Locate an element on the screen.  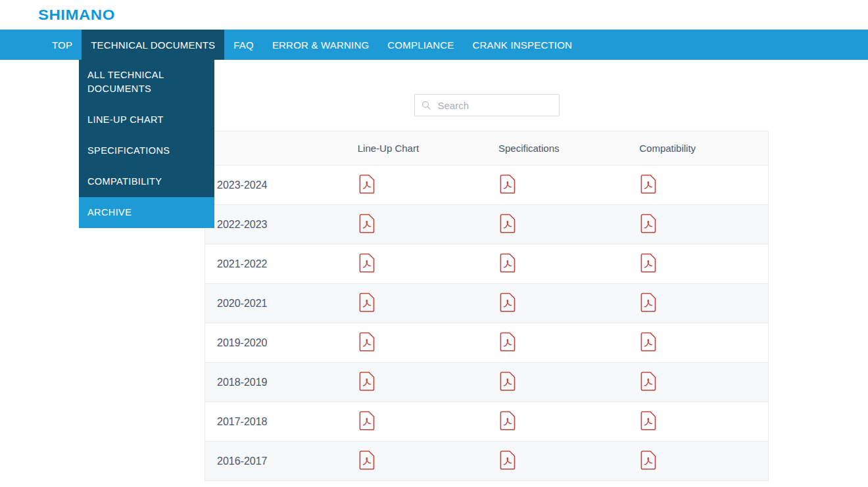
nav-item-crank-inspection: CRANK INSPECTION is located at coordinates (523, 45).